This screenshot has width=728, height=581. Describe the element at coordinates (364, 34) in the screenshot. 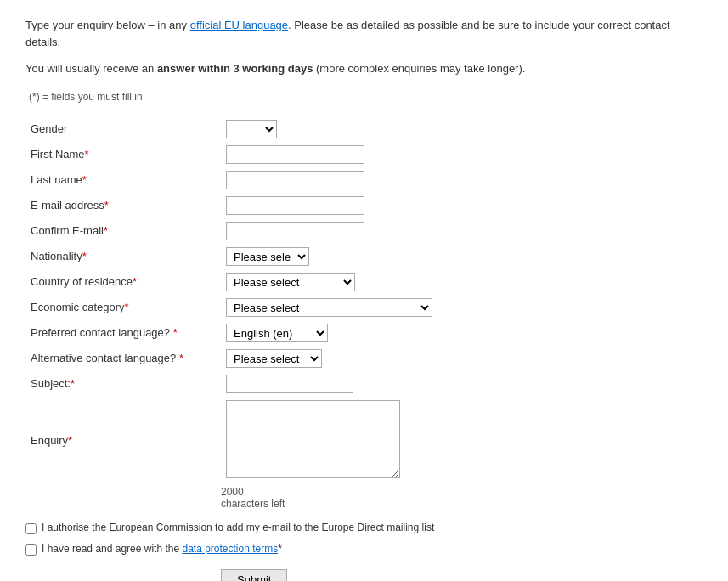

I see `intro-paragraph: Type your enquiry below – in any officia…` at that location.